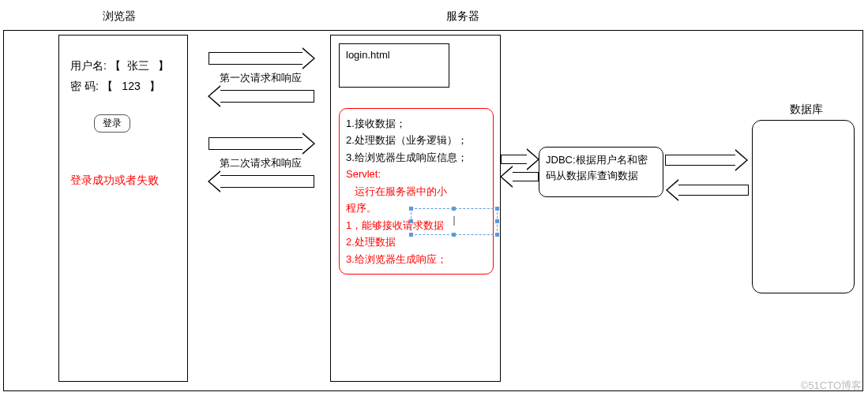 The width and height of the screenshot is (868, 396). What do you see at coordinates (416, 241) in the screenshot?
I see `servlet-desc-3: 2.处理数据` at bounding box center [416, 241].